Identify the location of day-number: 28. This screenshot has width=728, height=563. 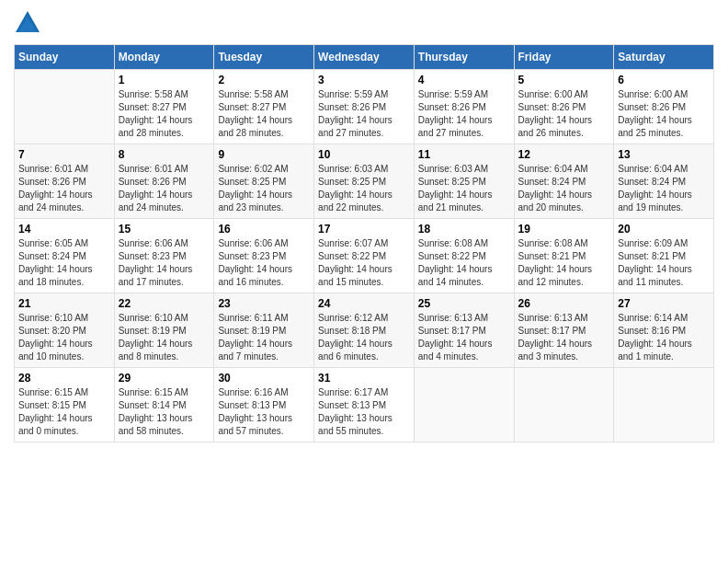
(64, 378).